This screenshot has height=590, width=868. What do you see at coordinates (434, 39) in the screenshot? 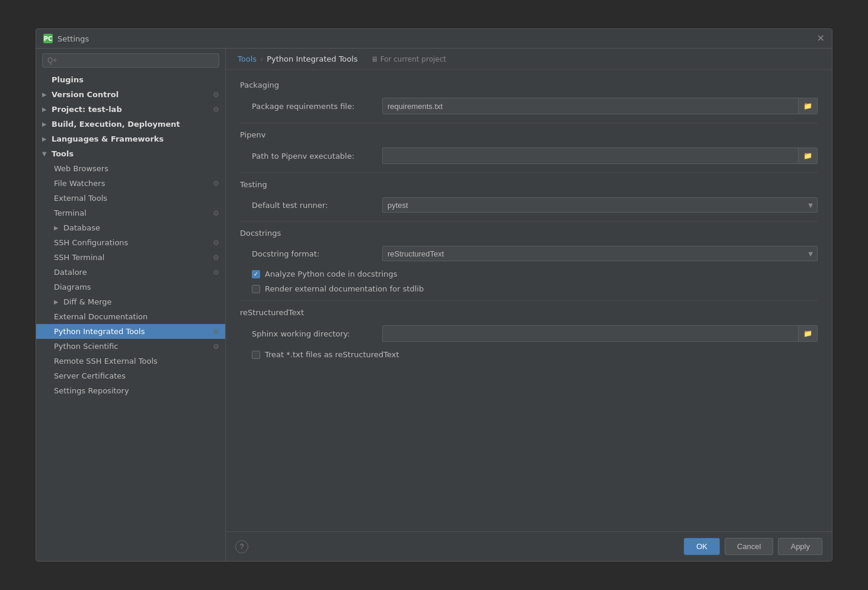
I see `titlebar: PC Settings ✕` at bounding box center [434, 39].